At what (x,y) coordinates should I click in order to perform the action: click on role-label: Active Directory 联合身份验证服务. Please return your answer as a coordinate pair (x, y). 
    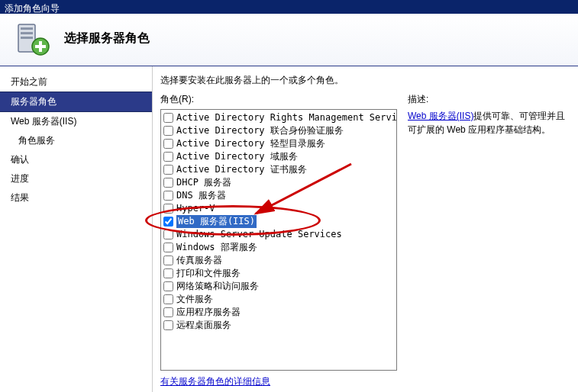
    Looking at the image, I should click on (260, 131).